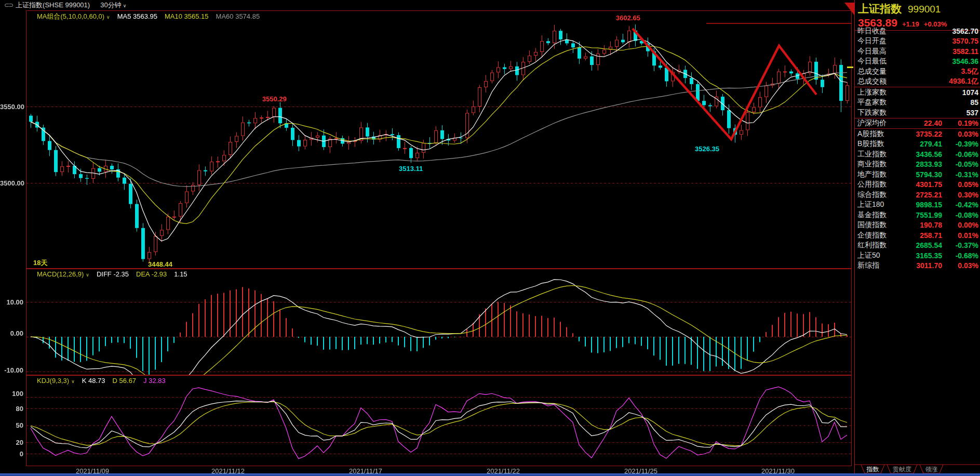  What do you see at coordinates (152, 274) in the screenshot?
I see `dea-legend: DEA -2.93` at bounding box center [152, 274].